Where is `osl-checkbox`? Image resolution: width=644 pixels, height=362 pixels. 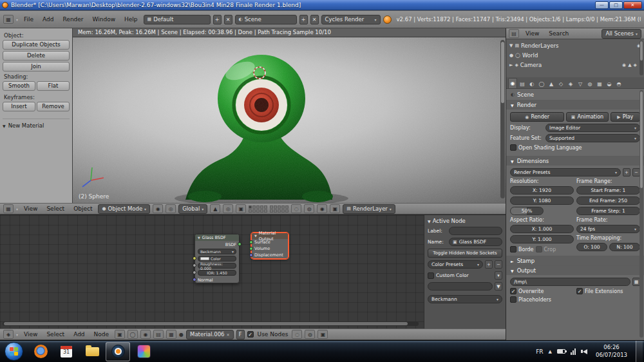
osl-checkbox is located at coordinates (513, 148).